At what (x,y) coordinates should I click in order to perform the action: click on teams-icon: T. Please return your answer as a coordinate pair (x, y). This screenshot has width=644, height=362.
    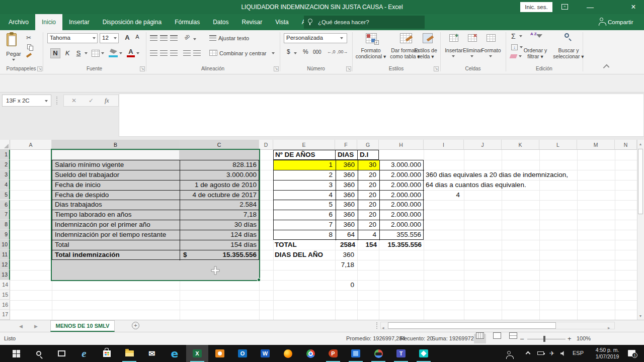
    Looking at the image, I should click on (401, 353).